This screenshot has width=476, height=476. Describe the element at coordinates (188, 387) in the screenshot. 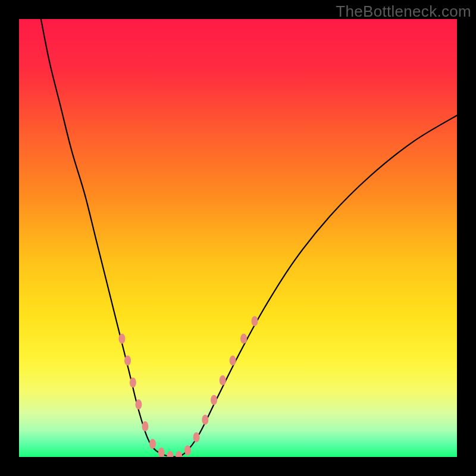

I see `marker-group` at that location.